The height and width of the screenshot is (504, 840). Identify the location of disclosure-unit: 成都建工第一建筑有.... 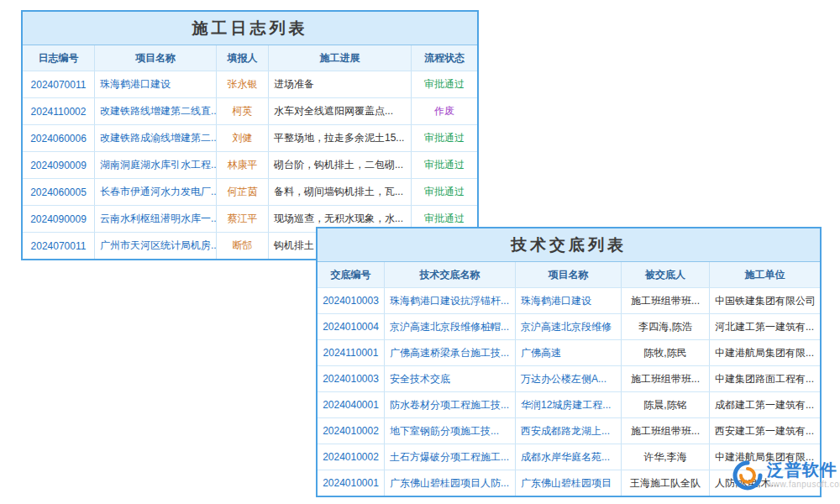
(764, 405).